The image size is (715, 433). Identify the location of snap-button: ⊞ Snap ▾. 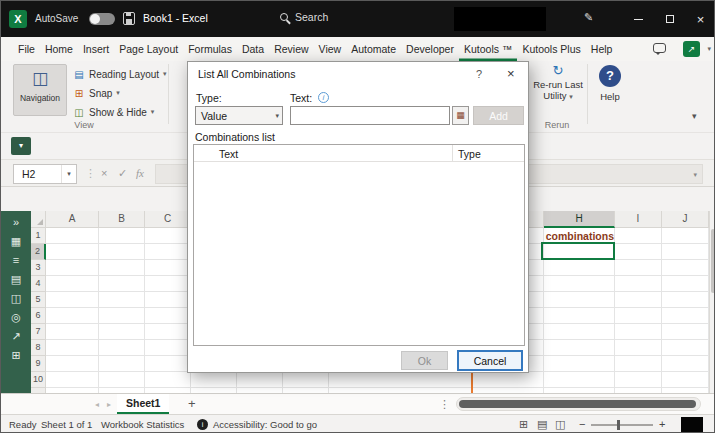
(96, 93).